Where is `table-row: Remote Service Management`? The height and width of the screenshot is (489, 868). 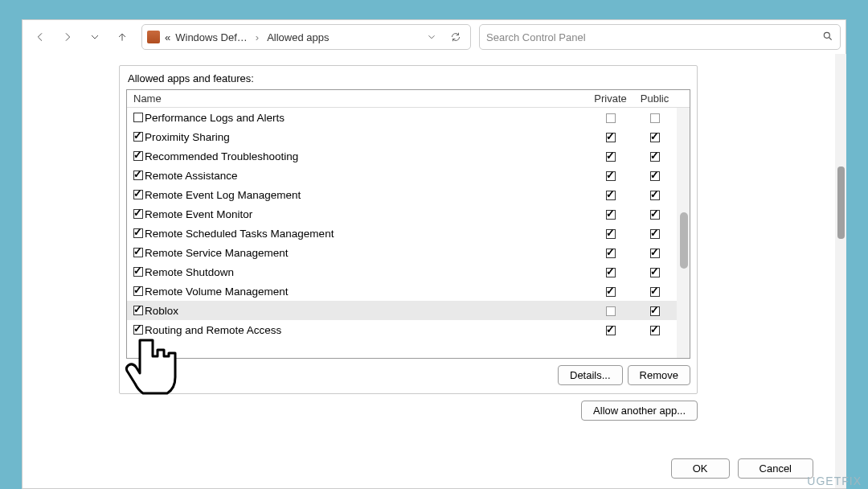 table-row: Remote Service Management is located at coordinates (408, 253).